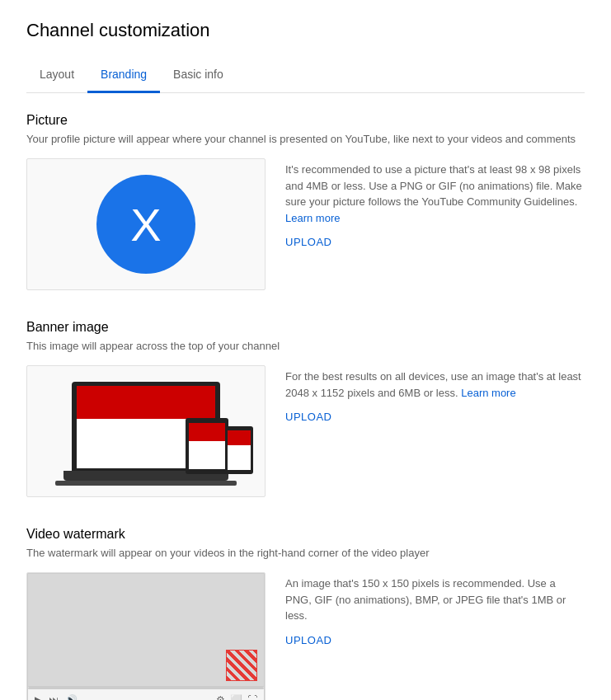 Image resolution: width=611 pixels, height=700 pixels. I want to click on watermark-upload-button: UPLOAD, so click(308, 640).